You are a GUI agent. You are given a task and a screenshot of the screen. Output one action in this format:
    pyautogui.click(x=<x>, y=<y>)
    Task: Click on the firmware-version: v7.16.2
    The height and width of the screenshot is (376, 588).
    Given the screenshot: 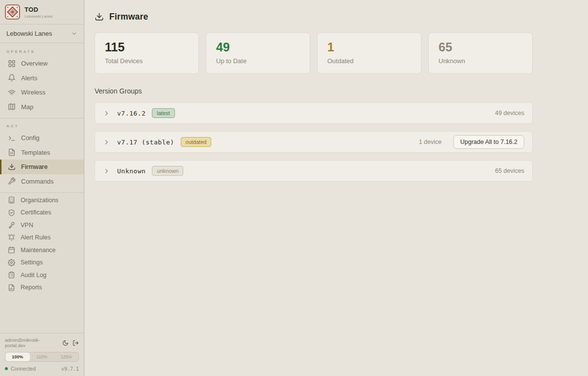 What is the action you would take?
    pyautogui.click(x=131, y=114)
    